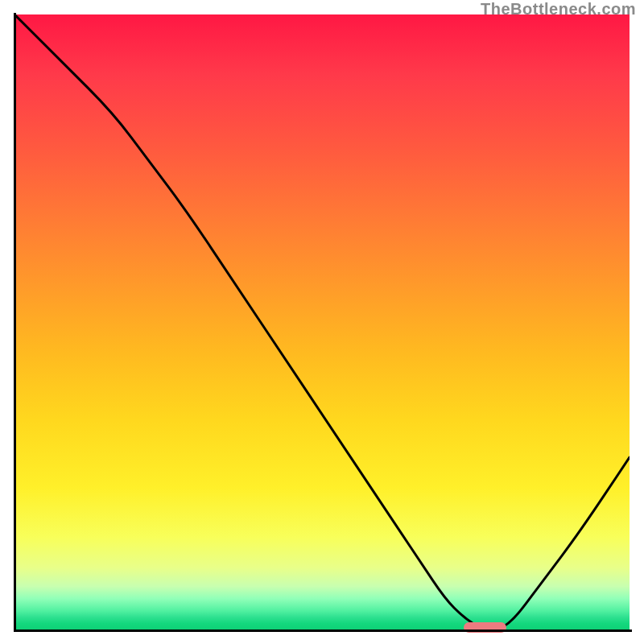 This screenshot has height=644, width=644. I want to click on y-axis, so click(14, 322).